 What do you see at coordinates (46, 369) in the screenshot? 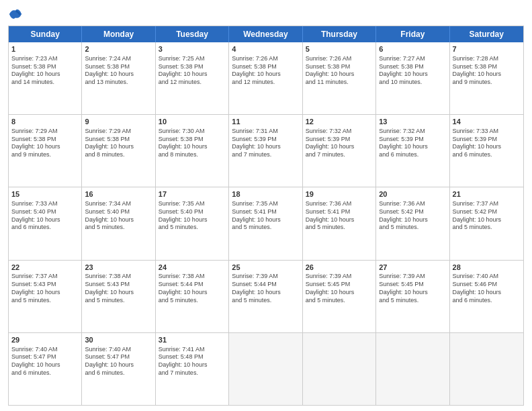
I see `calendar-cell-29: 29Sunrise: 7:40 AM Sunset: 5:47 PM Dayli…` at bounding box center [46, 369].